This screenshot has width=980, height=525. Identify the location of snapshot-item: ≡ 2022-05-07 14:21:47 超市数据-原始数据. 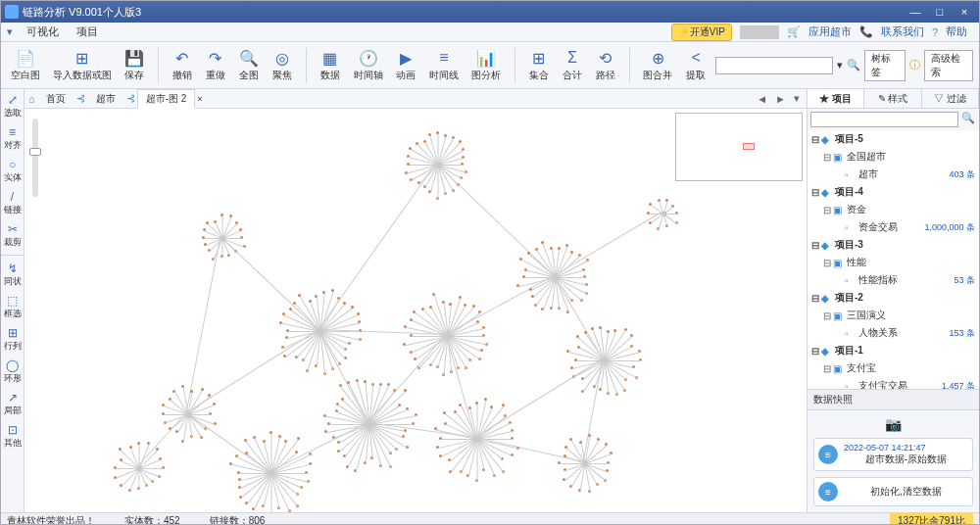
(894, 454).